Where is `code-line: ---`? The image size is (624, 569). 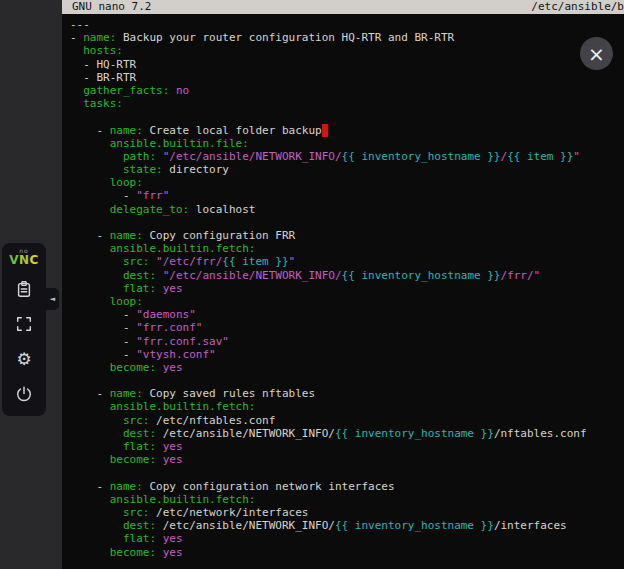
code-line: --- is located at coordinates (347, 24).